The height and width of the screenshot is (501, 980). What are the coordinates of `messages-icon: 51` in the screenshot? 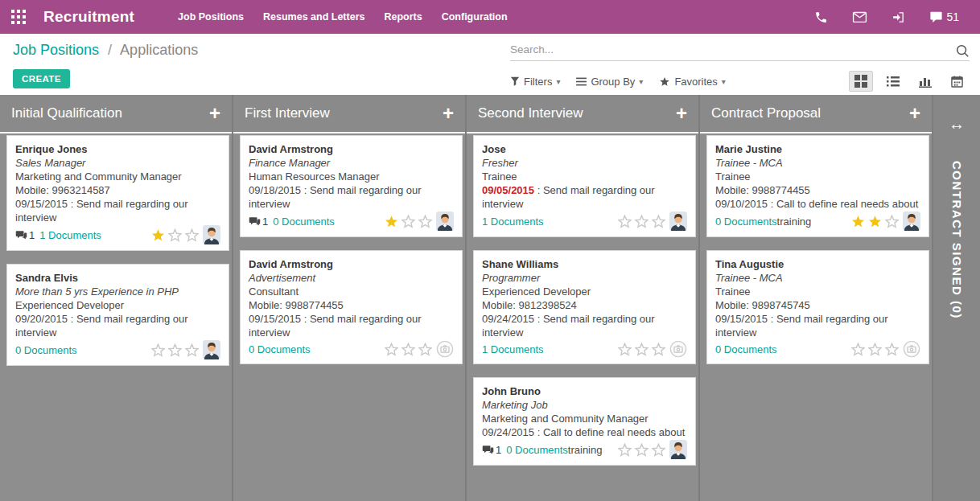 It's located at (945, 17).